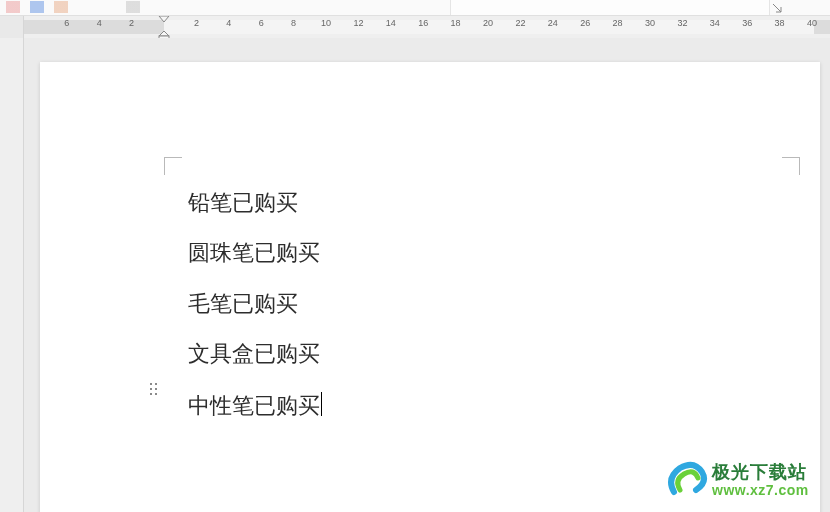 The height and width of the screenshot is (512, 830). What do you see at coordinates (12, 275) in the screenshot?
I see `vertical-ruler` at bounding box center [12, 275].